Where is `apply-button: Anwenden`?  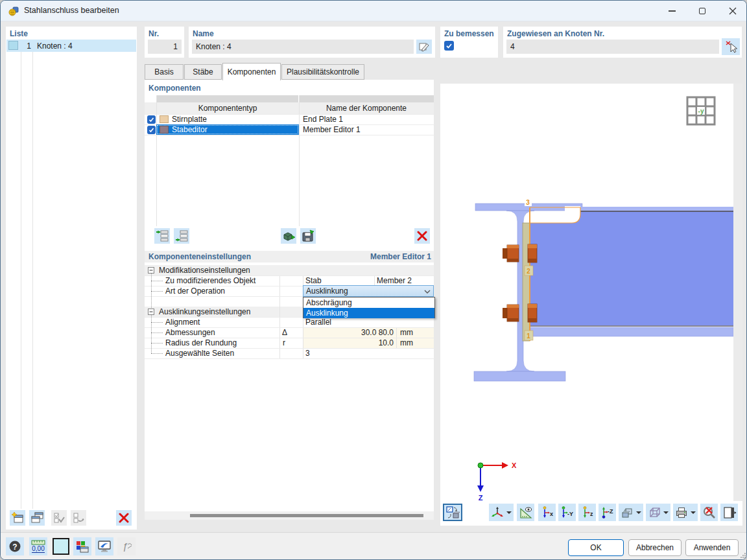
apply-button: Anwenden is located at coordinates (712, 548).